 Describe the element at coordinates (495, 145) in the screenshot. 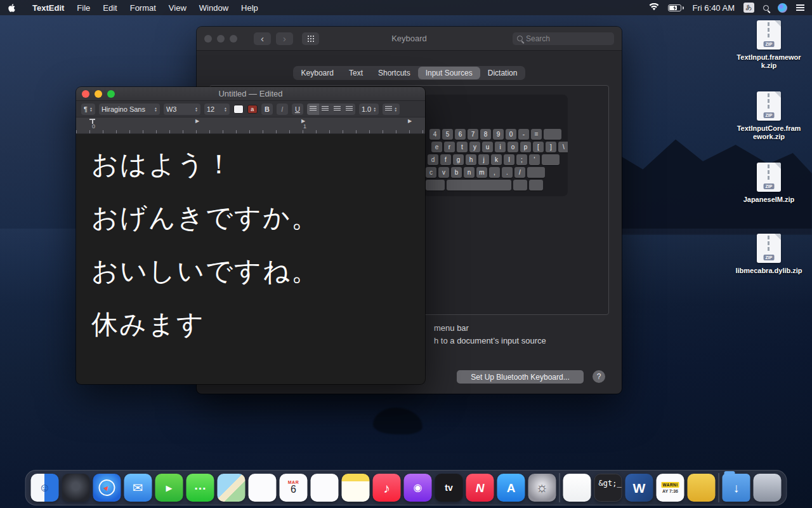

I see `keyboard-viewer: 4567890-=ertyuiop[]\dfghjkl;'cvbnm,./` at that location.